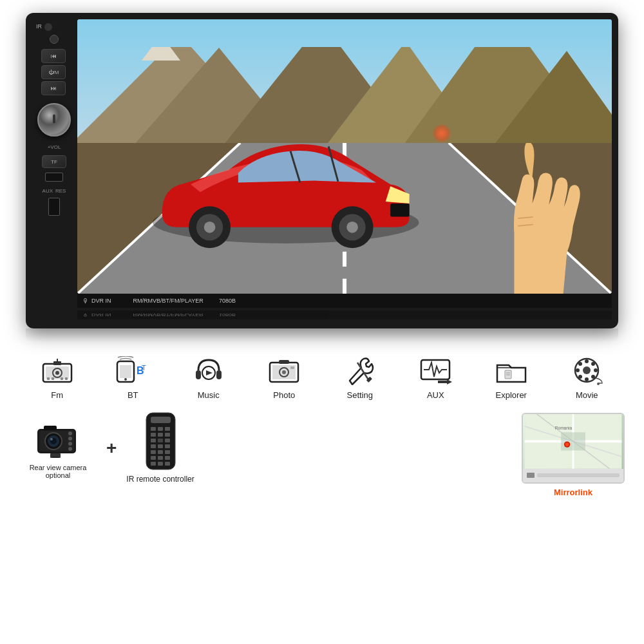 Image resolution: width=644 pixels, height=644 pixels. I want to click on feature-setting: Setting, so click(360, 377).